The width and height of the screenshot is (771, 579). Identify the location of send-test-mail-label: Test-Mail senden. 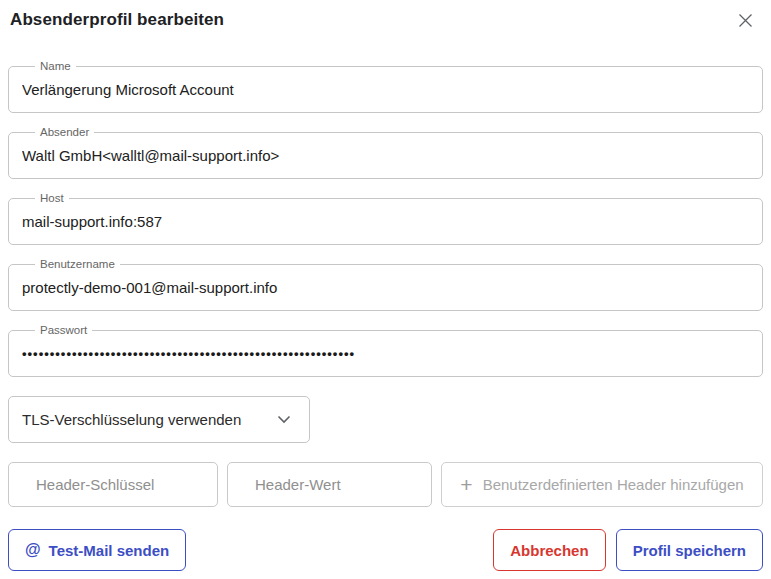
(110, 550).